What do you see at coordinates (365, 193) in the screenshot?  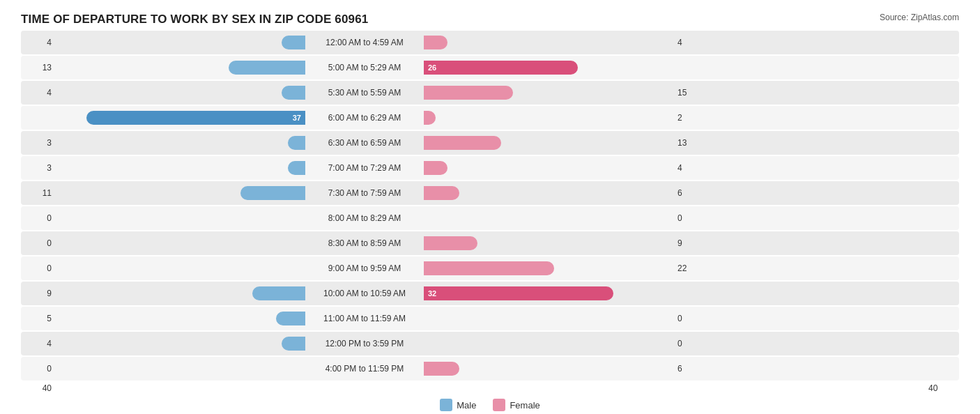 I see `time-label: 7:30 AM to 7:59 AM` at bounding box center [365, 193].